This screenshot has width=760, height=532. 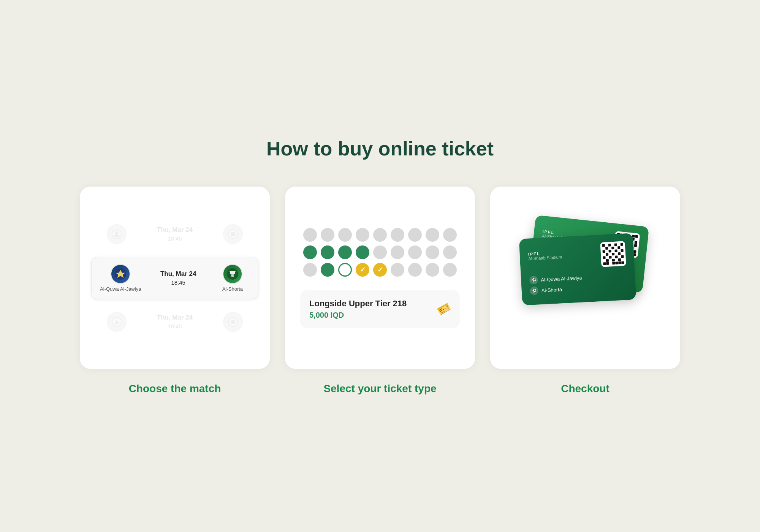 What do you see at coordinates (310, 235) in the screenshot?
I see `seat-r1c1` at bounding box center [310, 235].